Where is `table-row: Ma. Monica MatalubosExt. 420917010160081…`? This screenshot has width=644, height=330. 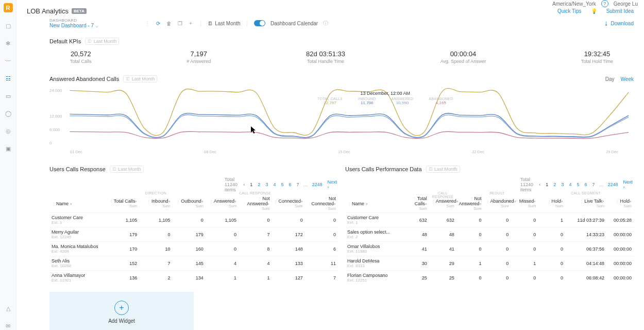
table-row: Ma. Monica MatalubosExt. 420917010160081… is located at coordinates (194, 249).